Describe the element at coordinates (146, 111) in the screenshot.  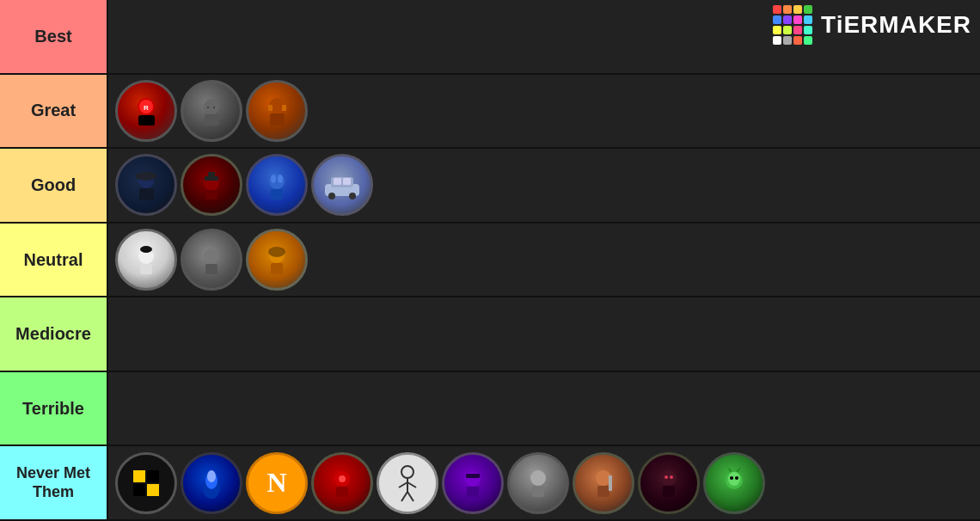
I see `avatar-red-roblox: R` at that location.